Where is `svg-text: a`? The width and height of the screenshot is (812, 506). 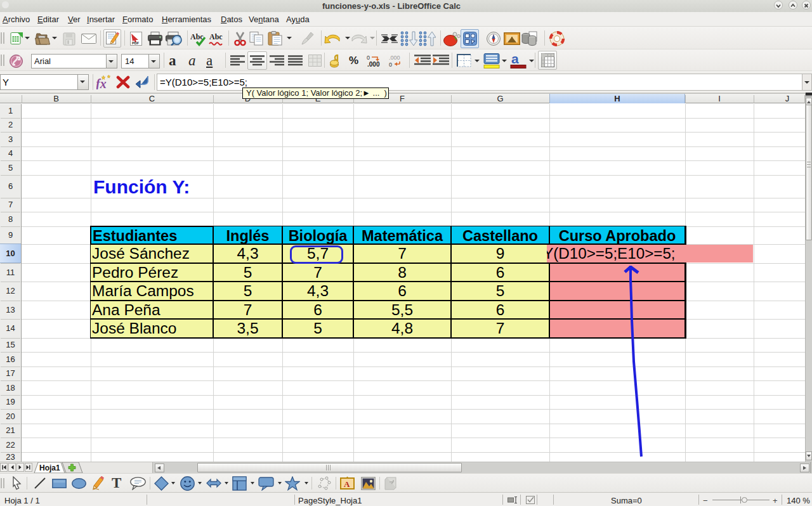 svg-text: a is located at coordinates (515, 59).